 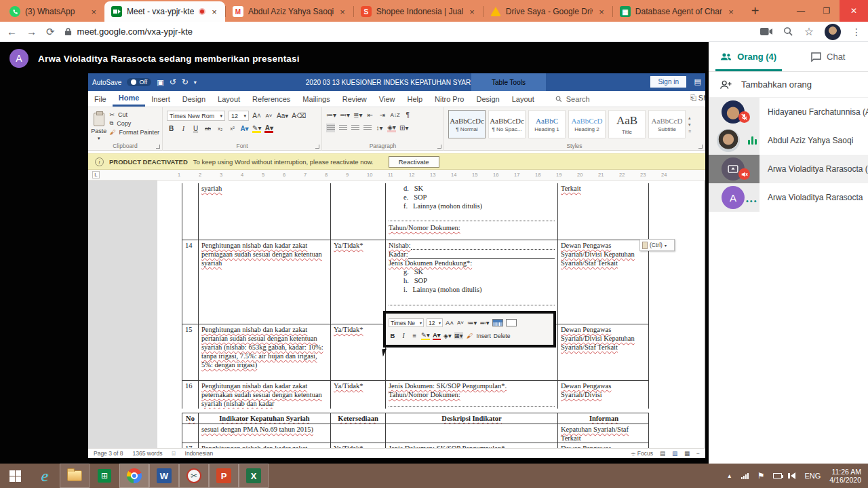 What do you see at coordinates (134, 124) in the screenshot?
I see `copy-button: ⧉Copy` at bounding box center [134, 124].